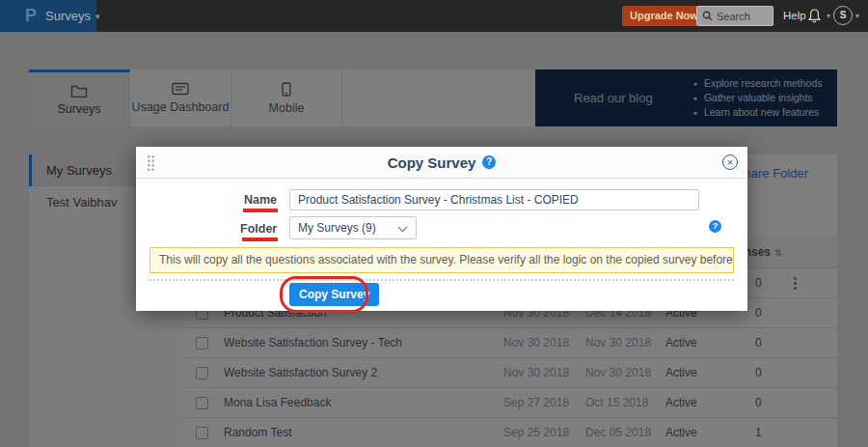 This screenshot has height=447, width=868. What do you see at coordinates (353, 228) in the screenshot?
I see `folder-select: My Surveys (9)` at bounding box center [353, 228].